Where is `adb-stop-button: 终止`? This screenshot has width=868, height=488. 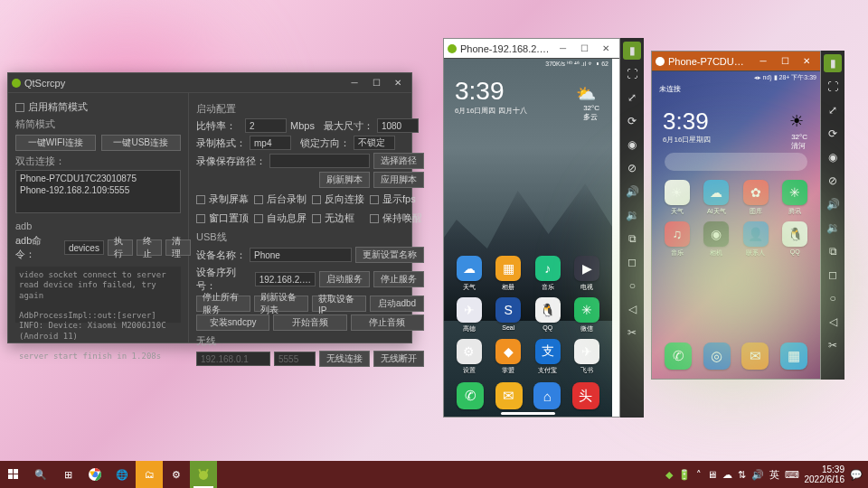 adb-stop-button: 终止 is located at coordinates (149, 248).